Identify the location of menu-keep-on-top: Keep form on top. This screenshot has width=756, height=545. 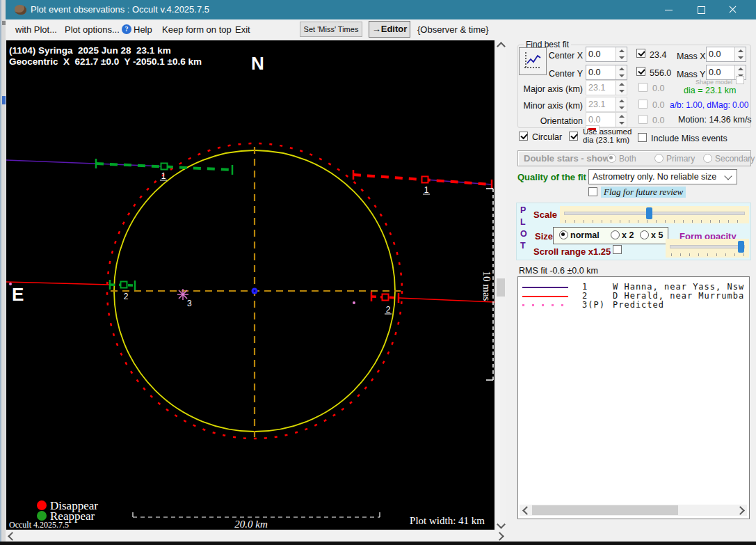
(197, 29).